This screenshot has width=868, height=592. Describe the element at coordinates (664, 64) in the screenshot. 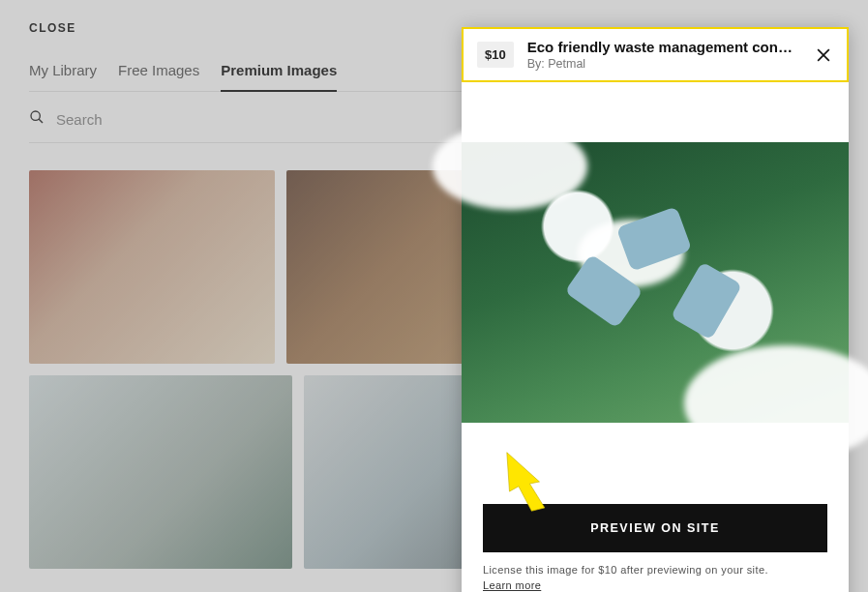

I see `panel-byline: By: Petmal` at that location.